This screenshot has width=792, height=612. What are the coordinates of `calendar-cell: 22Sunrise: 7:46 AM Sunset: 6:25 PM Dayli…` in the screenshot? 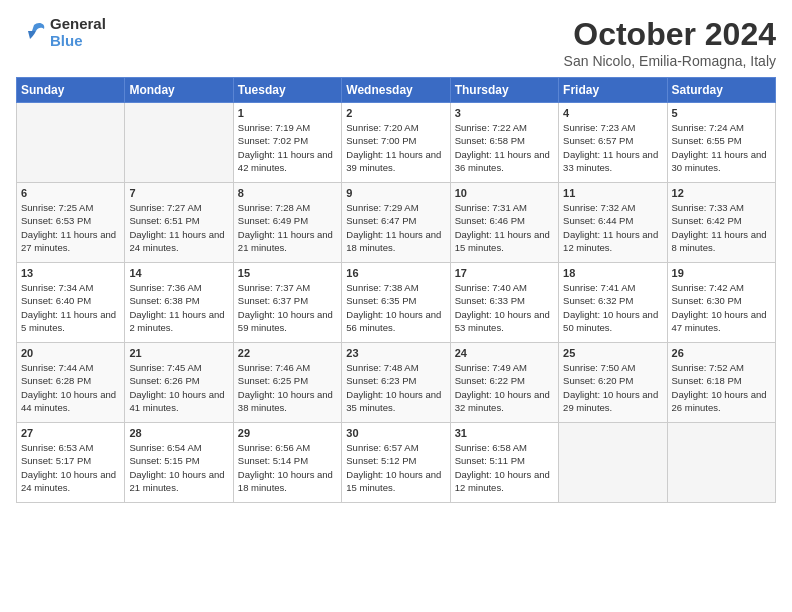 It's located at (287, 383).